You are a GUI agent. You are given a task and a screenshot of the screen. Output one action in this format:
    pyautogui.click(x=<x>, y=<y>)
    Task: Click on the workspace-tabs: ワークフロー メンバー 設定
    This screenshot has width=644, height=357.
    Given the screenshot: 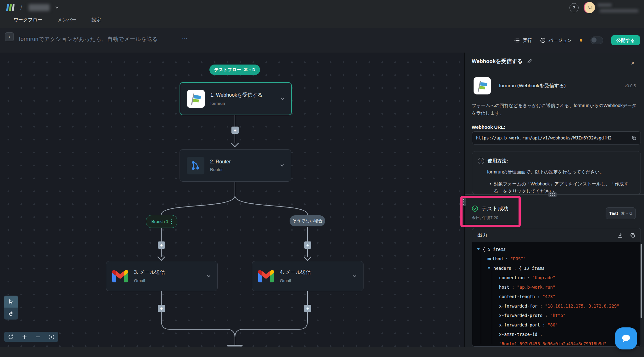 What is the action you would take?
    pyautogui.click(x=57, y=20)
    